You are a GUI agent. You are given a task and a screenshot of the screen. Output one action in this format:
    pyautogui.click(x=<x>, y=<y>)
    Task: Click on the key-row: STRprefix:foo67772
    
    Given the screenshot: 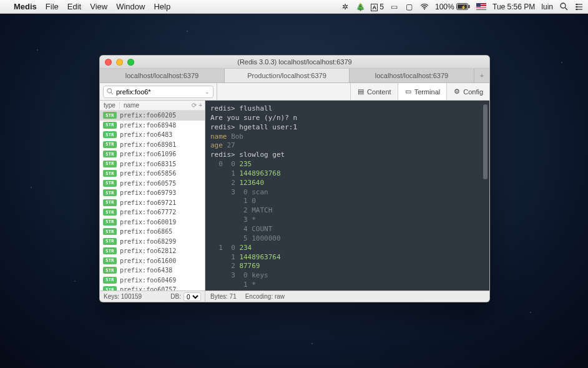 What is the action you would take?
    pyautogui.click(x=152, y=212)
    